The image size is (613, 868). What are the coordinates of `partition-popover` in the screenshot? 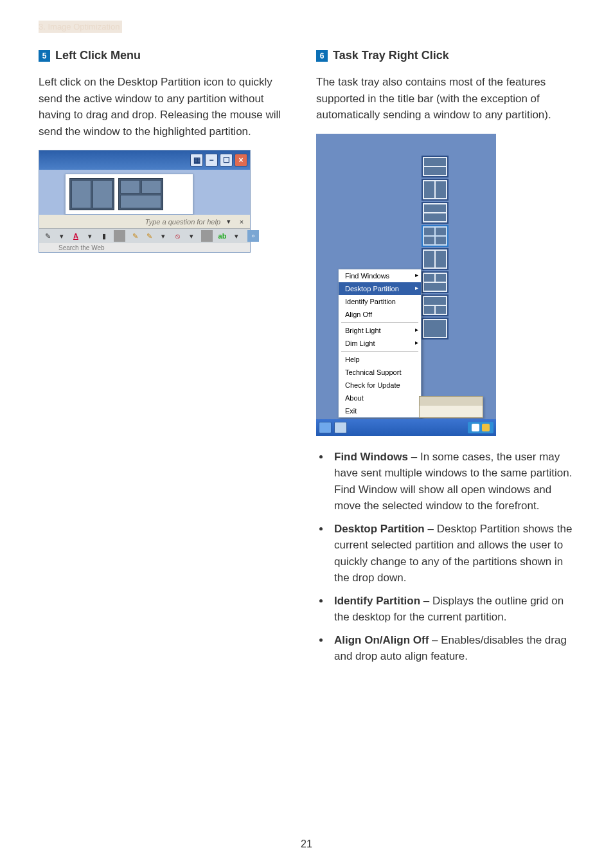 It's located at (129, 194).